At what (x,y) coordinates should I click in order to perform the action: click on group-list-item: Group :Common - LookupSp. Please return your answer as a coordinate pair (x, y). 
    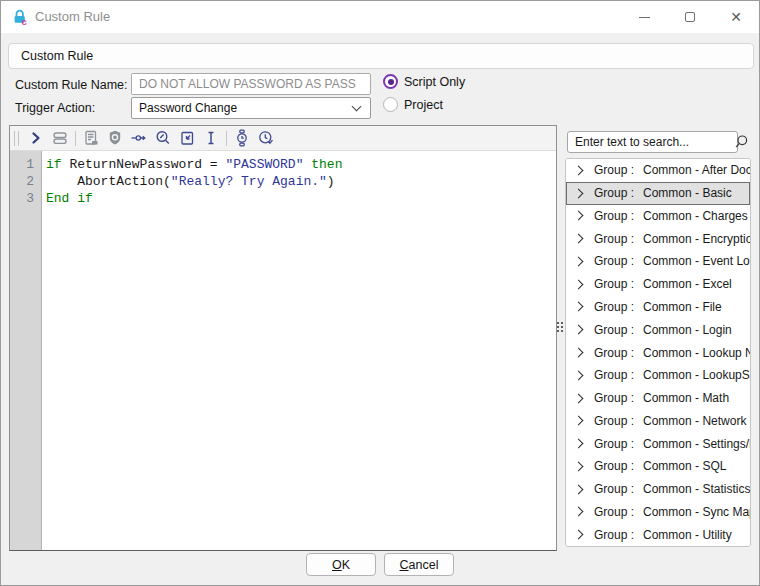
    Looking at the image, I should click on (658, 376).